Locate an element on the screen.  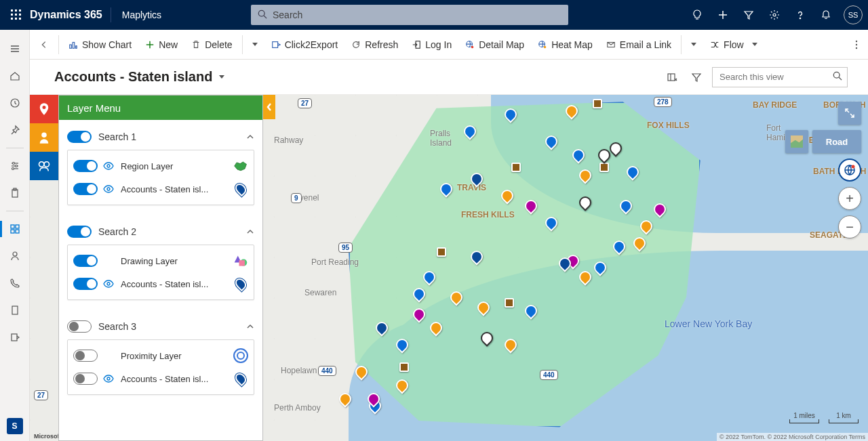
nav-export-icon is located at coordinates (15, 337).